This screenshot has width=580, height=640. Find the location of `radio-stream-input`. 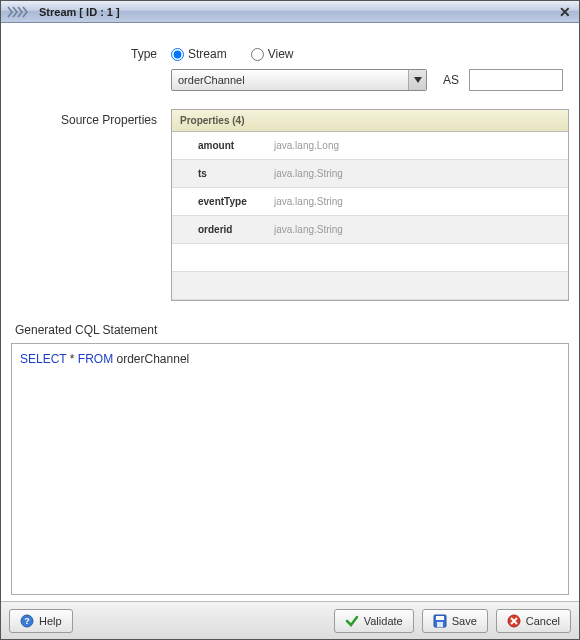

radio-stream-input is located at coordinates (178, 54).